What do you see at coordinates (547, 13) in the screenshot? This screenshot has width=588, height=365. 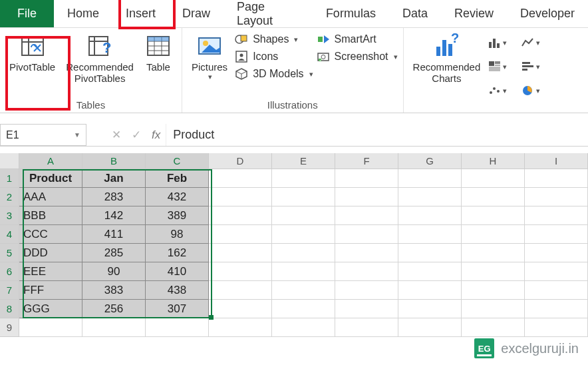 I see `tab-developer: Developer` at bounding box center [547, 13].